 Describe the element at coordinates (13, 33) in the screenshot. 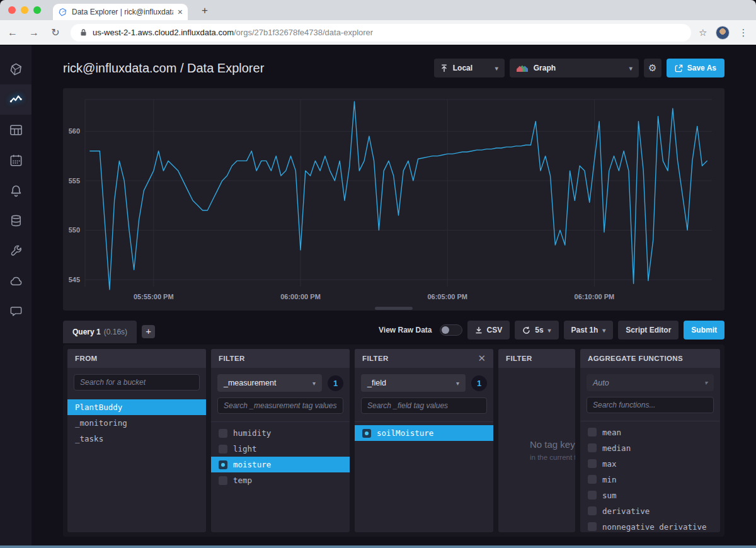

I see `back-icon: ←` at that location.